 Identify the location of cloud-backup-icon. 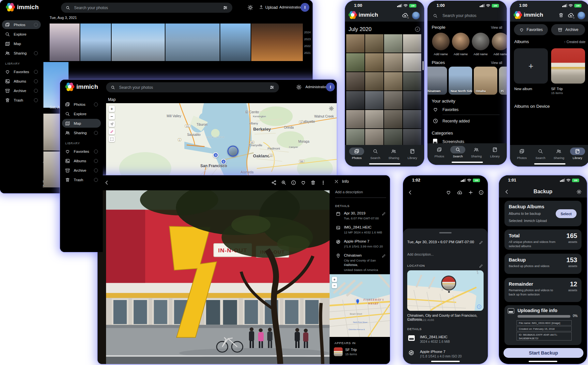
(459, 193).